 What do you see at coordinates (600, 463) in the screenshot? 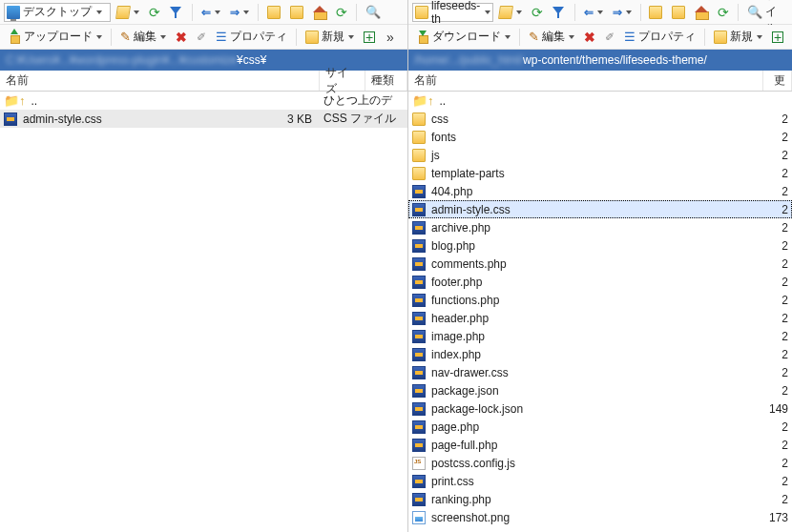
I see `file-row: postcss.config.js2` at bounding box center [600, 463].